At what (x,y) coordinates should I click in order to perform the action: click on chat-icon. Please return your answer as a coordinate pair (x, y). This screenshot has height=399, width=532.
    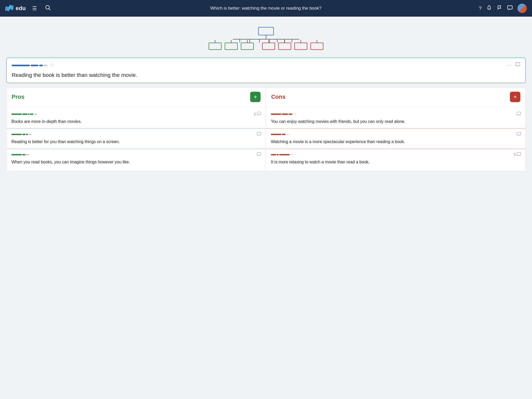
    Looking at the image, I should click on (510, 8).